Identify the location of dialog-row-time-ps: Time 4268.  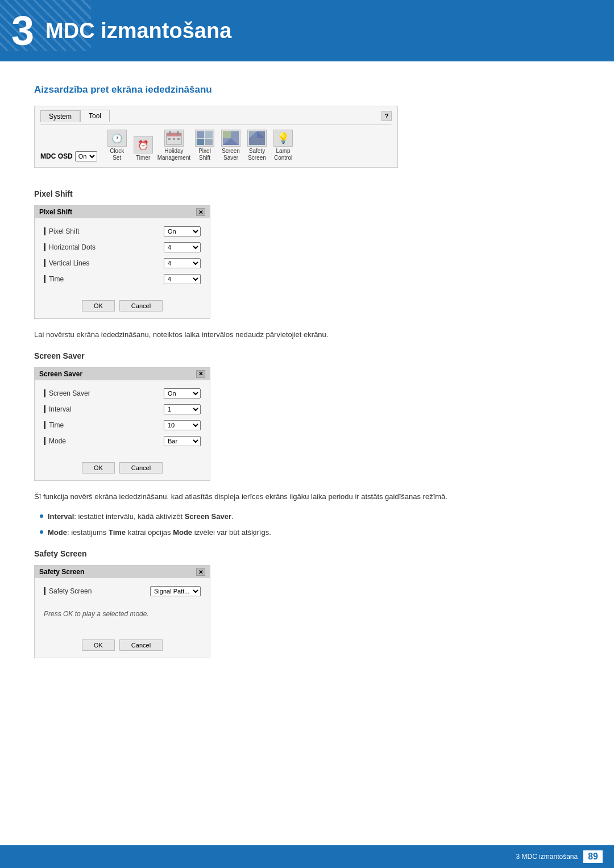
(122, 279).